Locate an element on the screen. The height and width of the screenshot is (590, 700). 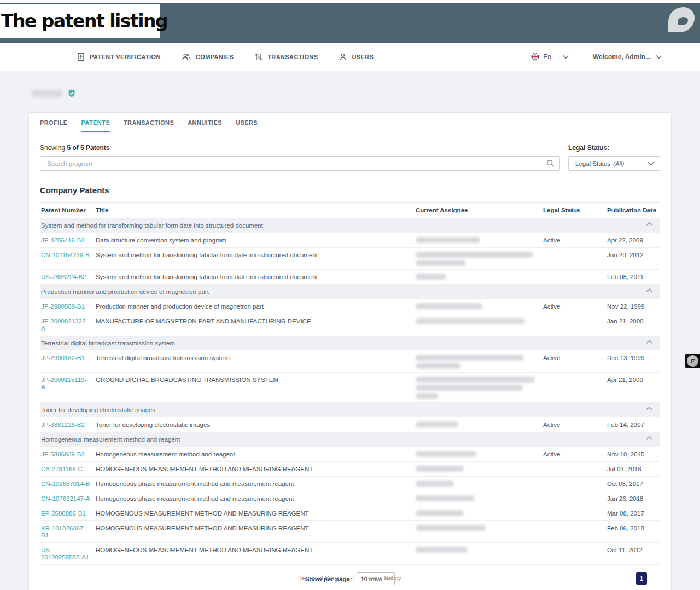
patent-number-link: KR-101826367-B1 is located at coordinates (63, 532).